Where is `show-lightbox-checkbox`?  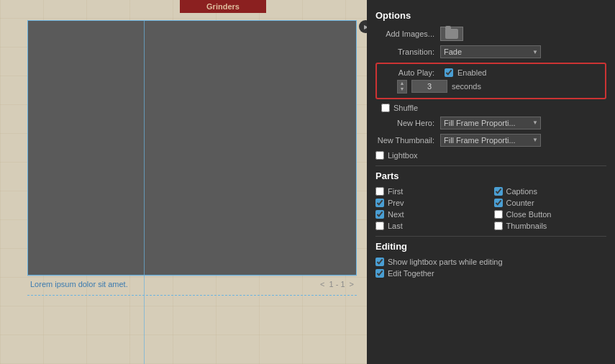
show-lightbox-checkbox is located at coordinates (380, 262).